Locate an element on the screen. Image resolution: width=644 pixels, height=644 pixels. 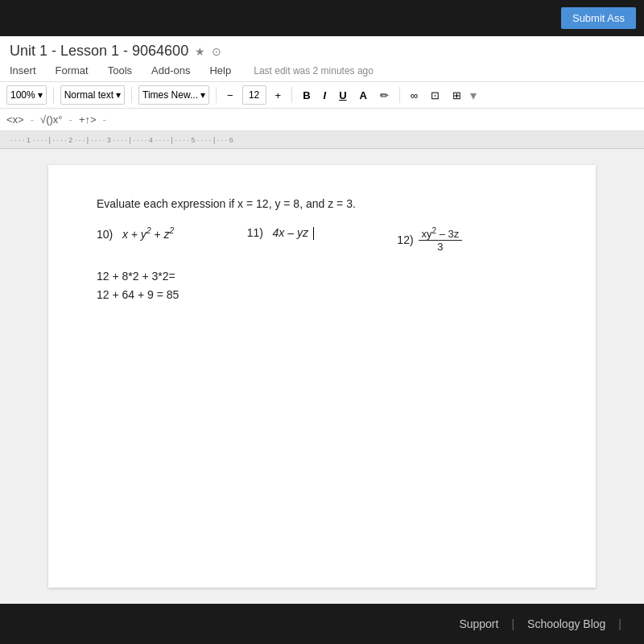
ruler-content: · · · · 1 · · · · | · · · · 2 · · · | · … is located at coordinates (322, 140).